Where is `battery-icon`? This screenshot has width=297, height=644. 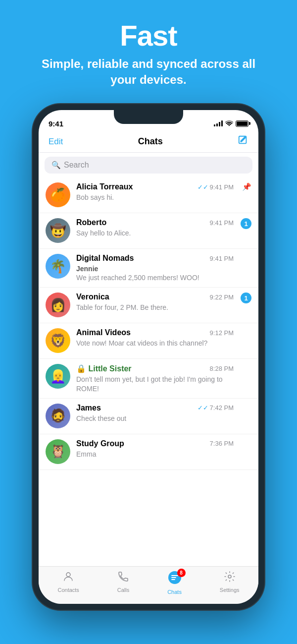
battery-icon is located at coordinates (242, 124).